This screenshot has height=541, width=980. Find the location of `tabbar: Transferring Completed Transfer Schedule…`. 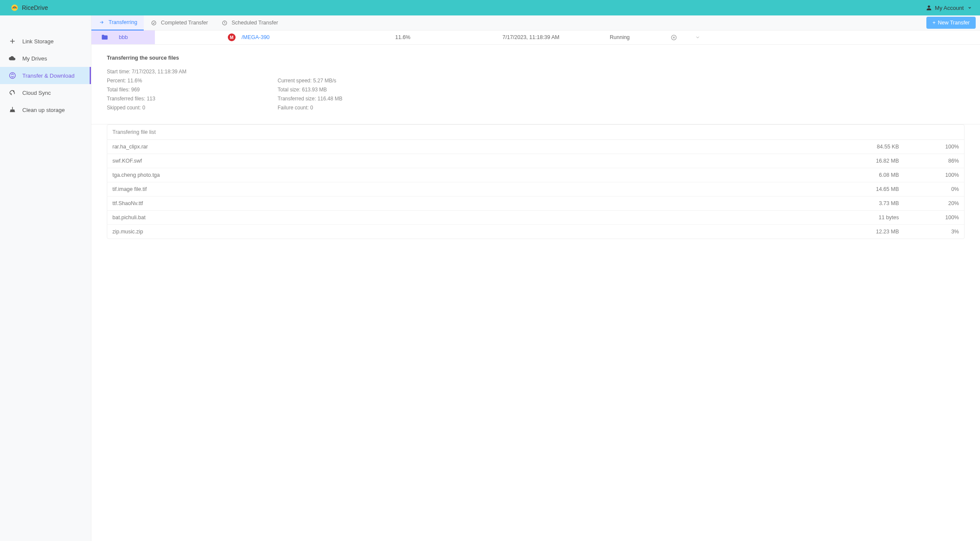

tabbar: Transferring Completed Transfer Schedule… is located at coordinates (535, 23).